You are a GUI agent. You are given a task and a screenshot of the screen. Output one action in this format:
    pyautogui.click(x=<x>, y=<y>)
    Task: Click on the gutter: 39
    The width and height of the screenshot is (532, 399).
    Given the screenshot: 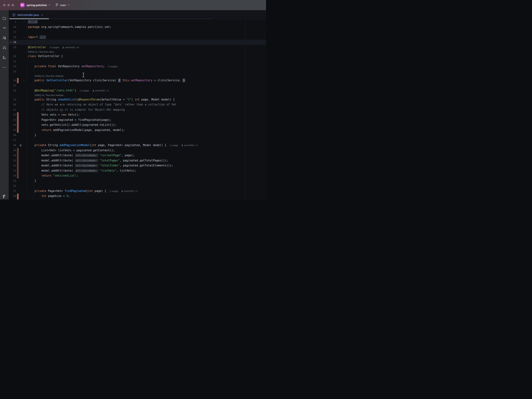 What is the action you would take?
    pyautogui.click(x=18, y=100)
    